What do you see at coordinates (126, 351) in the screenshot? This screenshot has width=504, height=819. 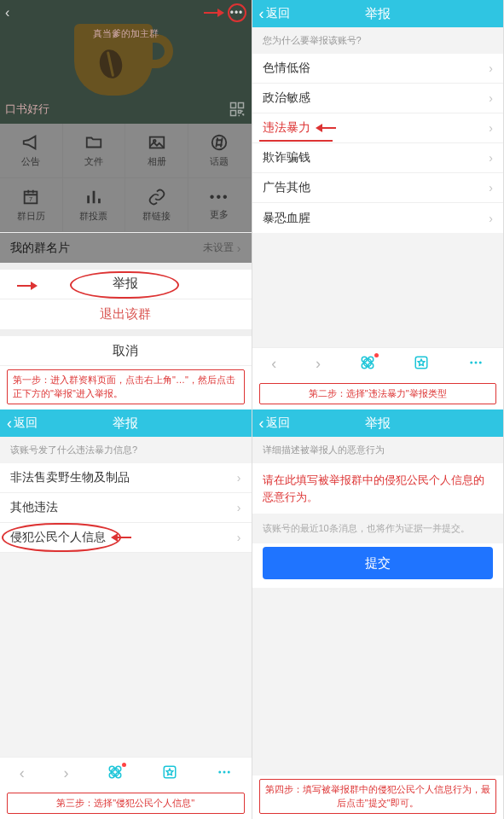 I see `action-sheet-cancel: 取消` at bounding box center [126, 351].